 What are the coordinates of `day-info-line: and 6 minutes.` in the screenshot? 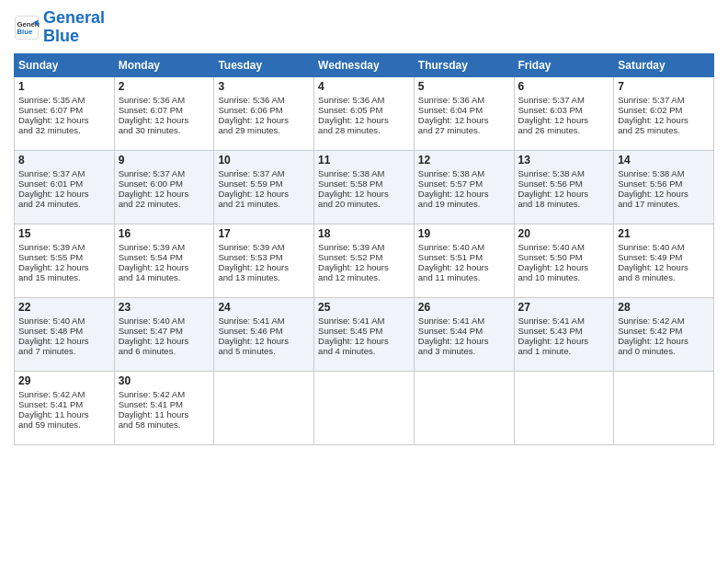 It's located at (165, 351).